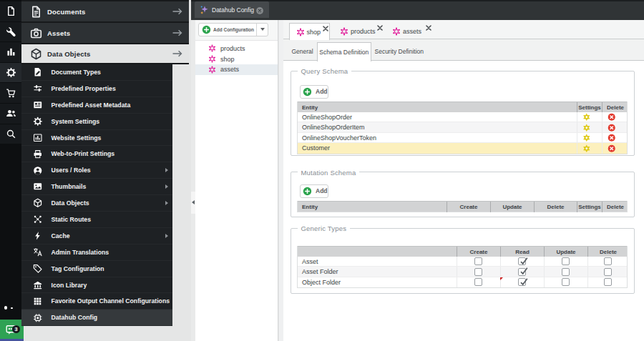 The image size is (644, 341). What do you see at coordinates (105, 54) in the screenshot?
I see `menu-item-data-objects: Data Objects` at bounding box center [105, 54].